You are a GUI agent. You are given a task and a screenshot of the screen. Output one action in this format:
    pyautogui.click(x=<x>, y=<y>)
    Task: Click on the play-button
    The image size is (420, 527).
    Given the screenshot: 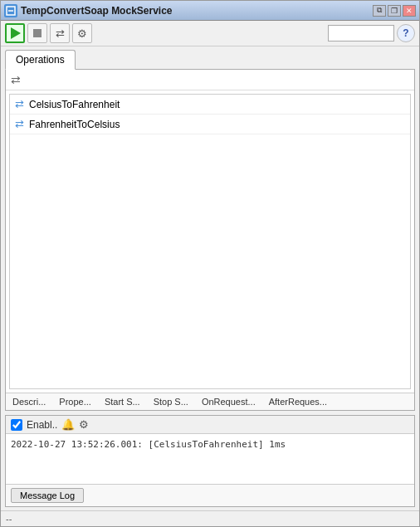 What is the action you would take?
    pyautogui.click(x=15, y=33)
    